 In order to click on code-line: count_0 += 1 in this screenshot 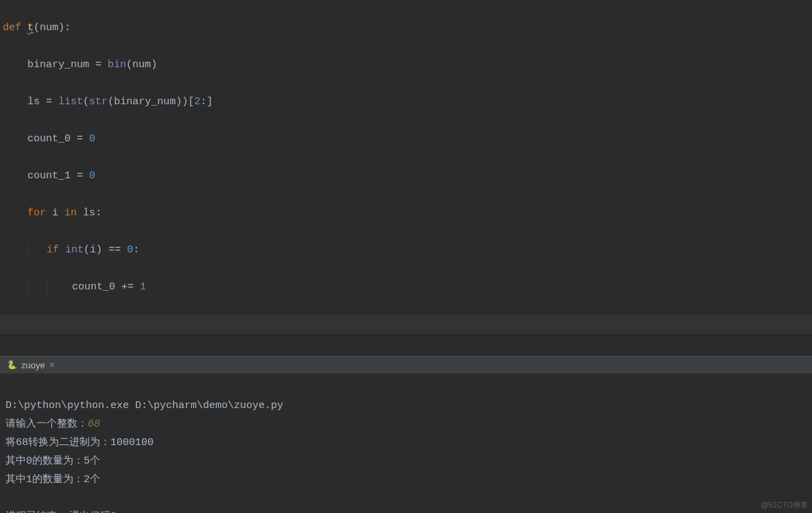, I will do `click(406, 287)`.